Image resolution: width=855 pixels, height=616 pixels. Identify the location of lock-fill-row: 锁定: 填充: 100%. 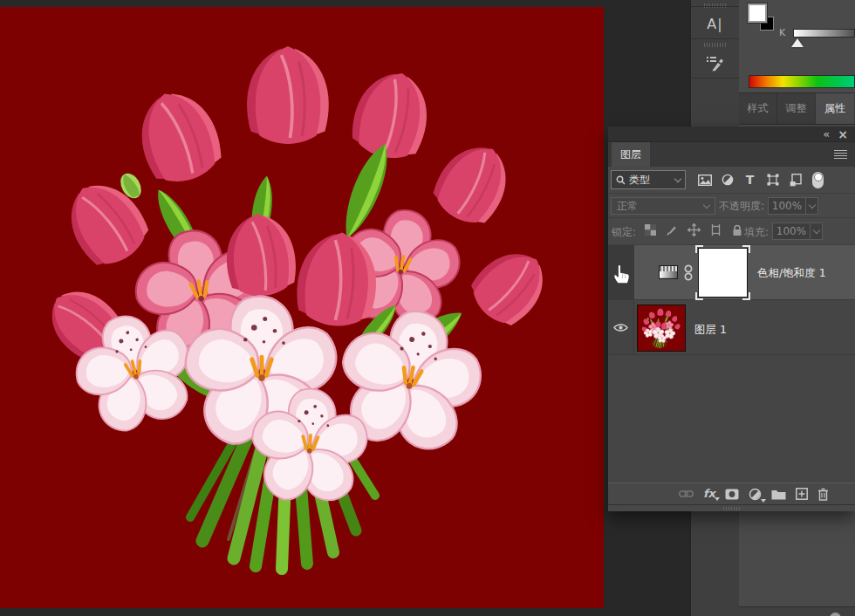
(731, 232).